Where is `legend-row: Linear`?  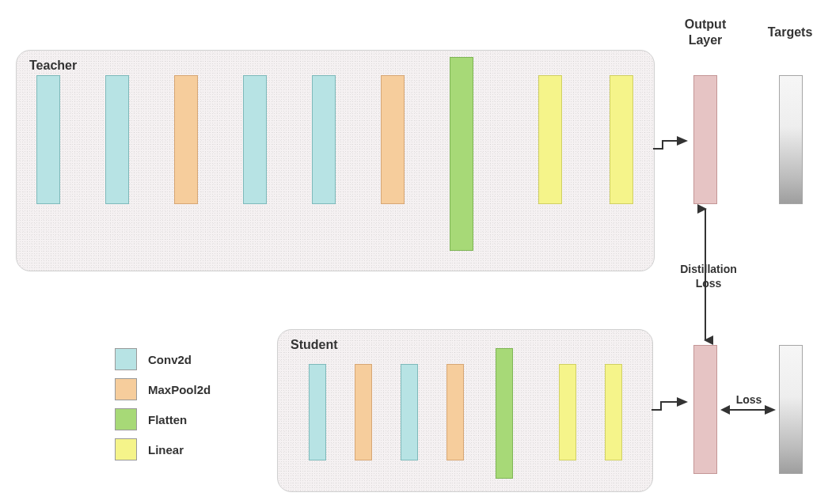
legend-row: Linear is located at coordinates (163, 449).